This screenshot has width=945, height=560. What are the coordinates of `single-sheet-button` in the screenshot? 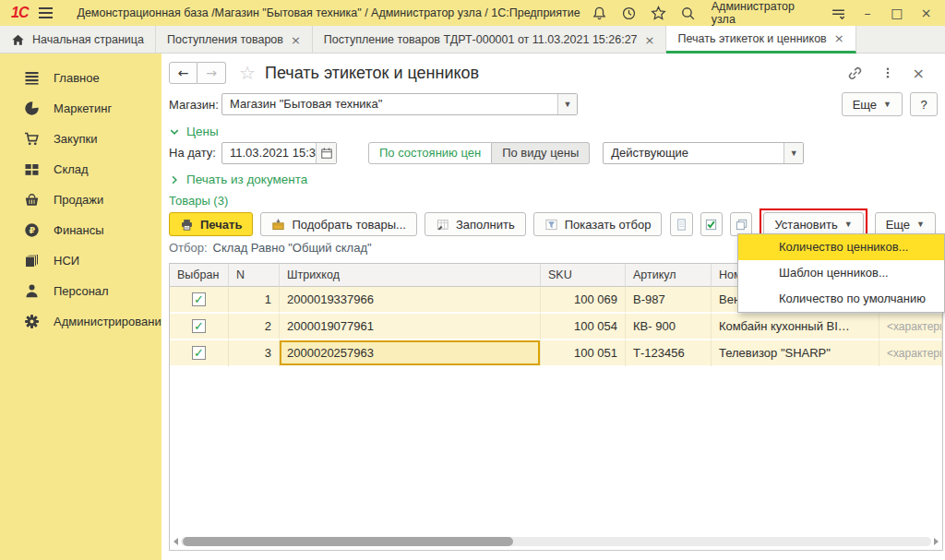 It's located at (681, 224).